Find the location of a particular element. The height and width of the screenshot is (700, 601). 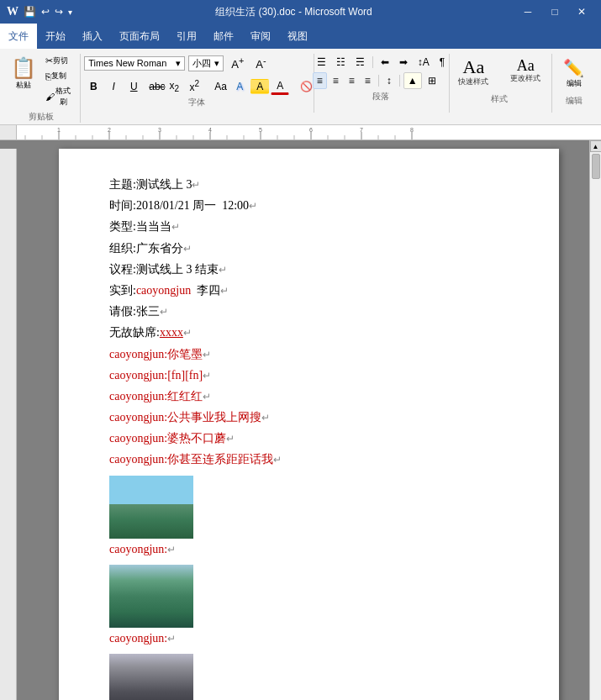

line-spacing-button: ↕ is located at coordinates (389, 81).